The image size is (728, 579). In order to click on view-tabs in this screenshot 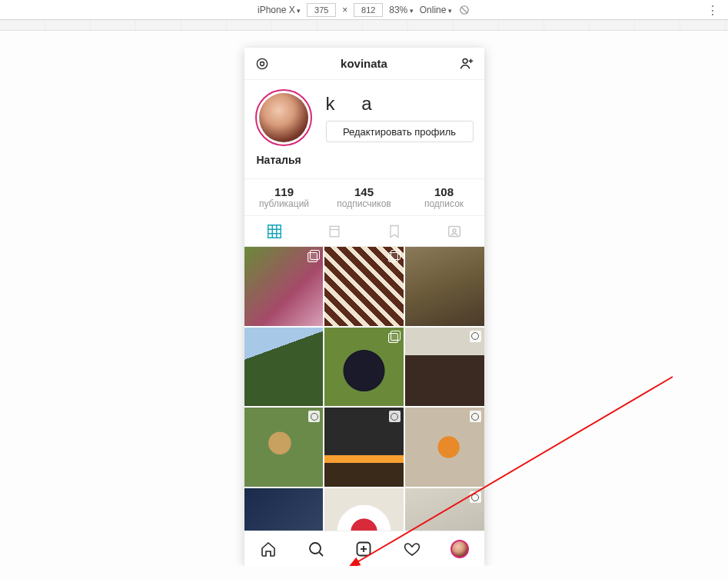, I will do `click(364, 231)`.